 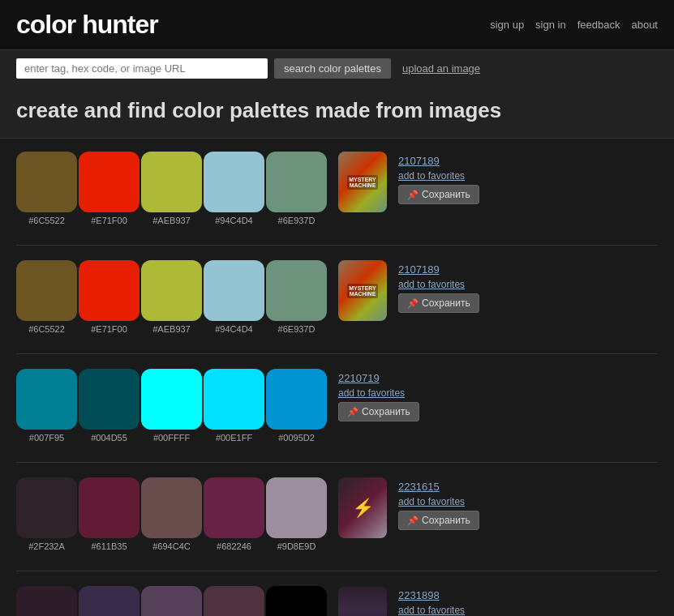 I want to click on swatch-group: #007F95#004D55#00FFFF#00E1FF#0095D2, so click(x=172, y=405).